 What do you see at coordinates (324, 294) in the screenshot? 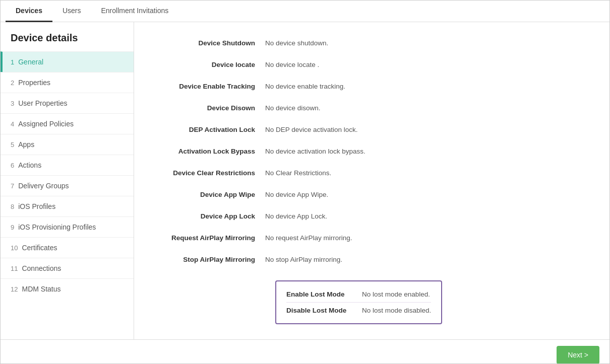
I see `lost-mode-label: Enable Lost Mode` at bounding box center [324, 294].